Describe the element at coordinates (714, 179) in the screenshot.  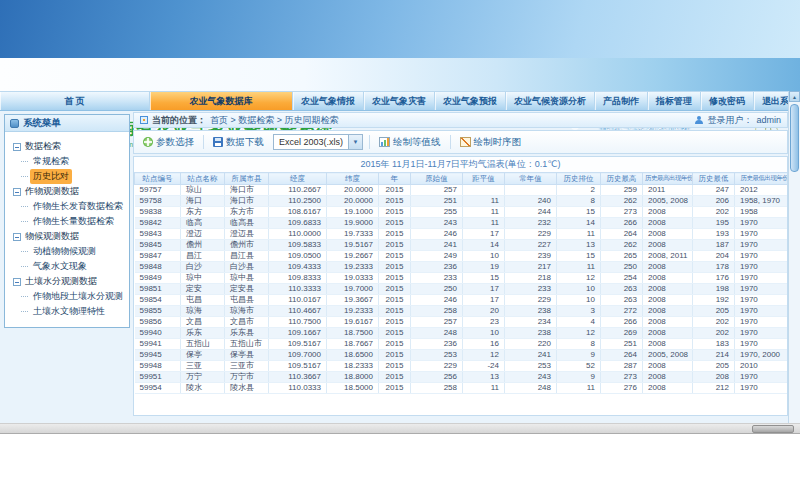
I see `column-header: 历史最低` at that location.